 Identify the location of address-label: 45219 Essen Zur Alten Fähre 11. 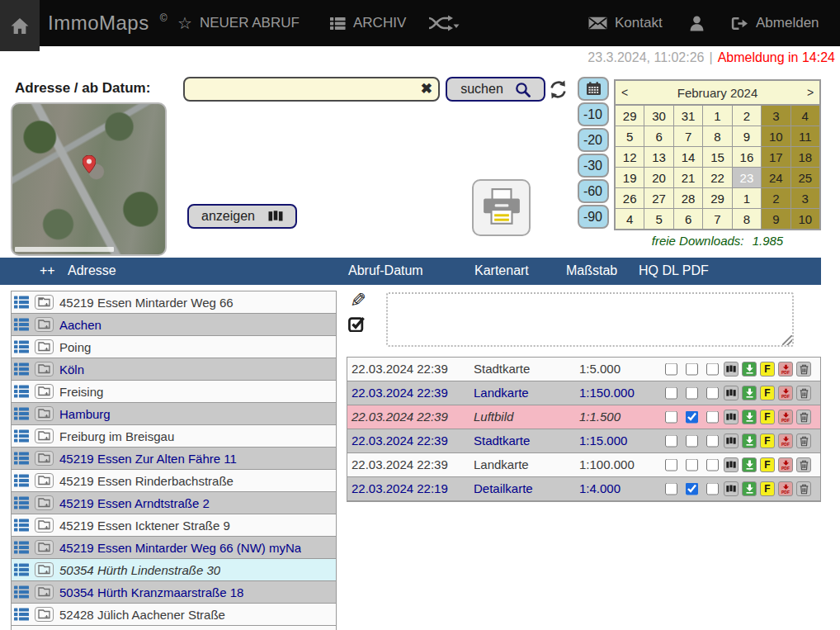
(149, 459).